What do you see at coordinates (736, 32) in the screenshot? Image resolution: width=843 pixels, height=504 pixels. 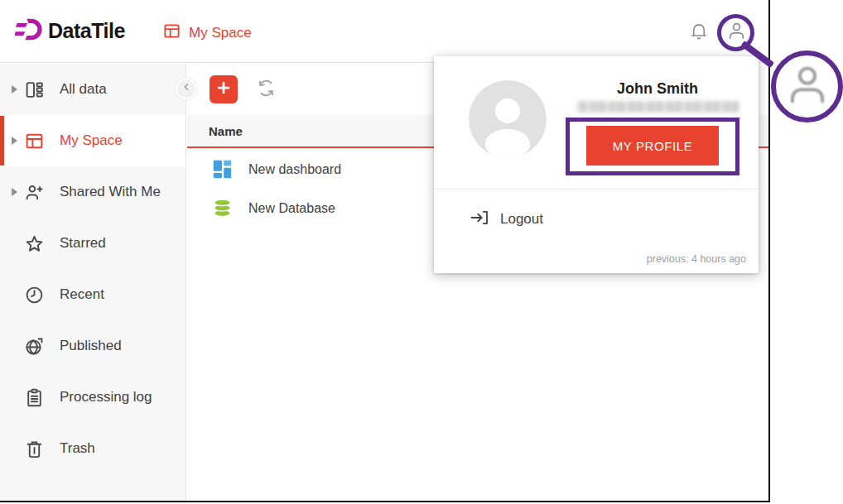 I see `account-button` at bounding box center [736, 32].